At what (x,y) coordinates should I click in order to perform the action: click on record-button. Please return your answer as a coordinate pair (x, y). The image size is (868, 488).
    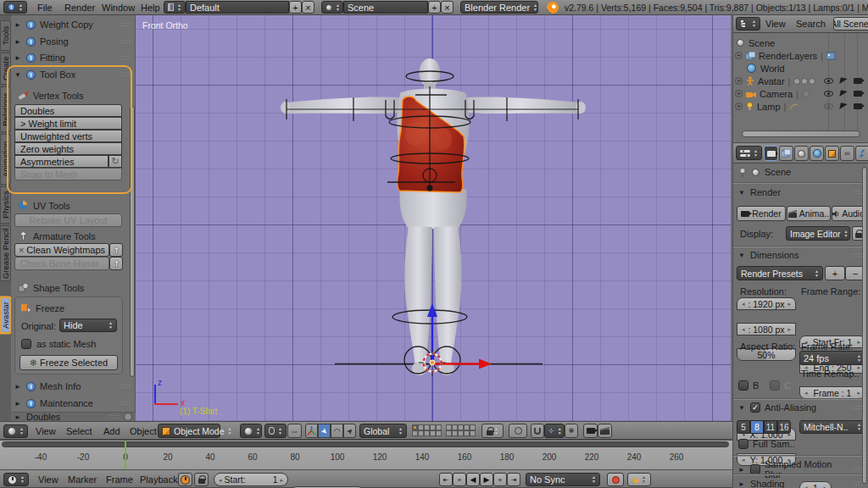
    Looking at the image, I should click on (615, 480).